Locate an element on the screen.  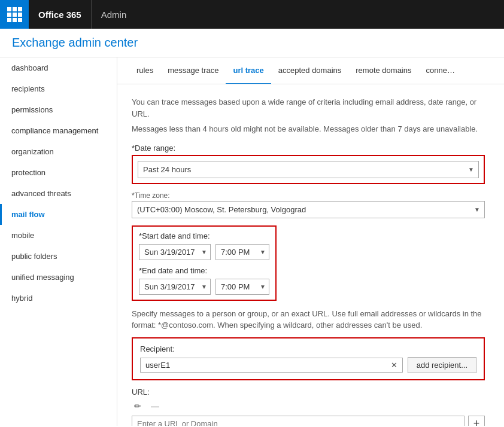
date-range-select: Past 24 hours Past 48 hours Past 7 days … is located at coordinates (308, 170).